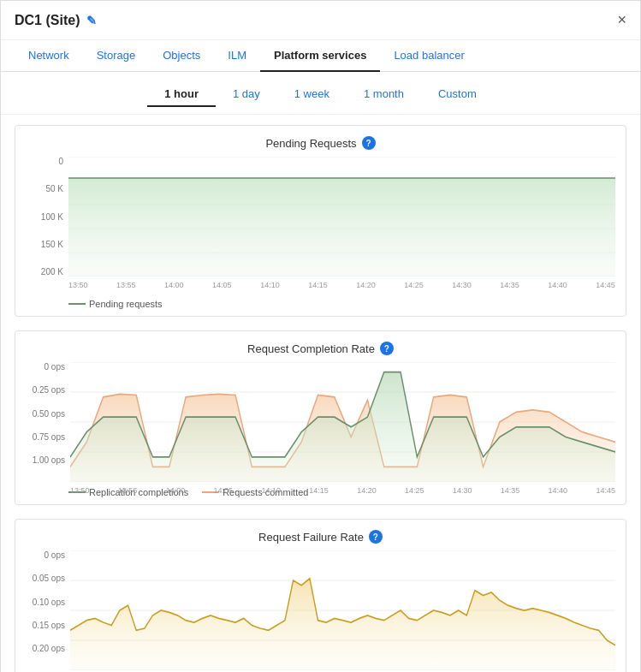 The height and width of the screenshot is (672, 641). Describe the element at coordinates (116, 304) in the screenshot. I see `legend-pending-requests: Pending requests` at that location.